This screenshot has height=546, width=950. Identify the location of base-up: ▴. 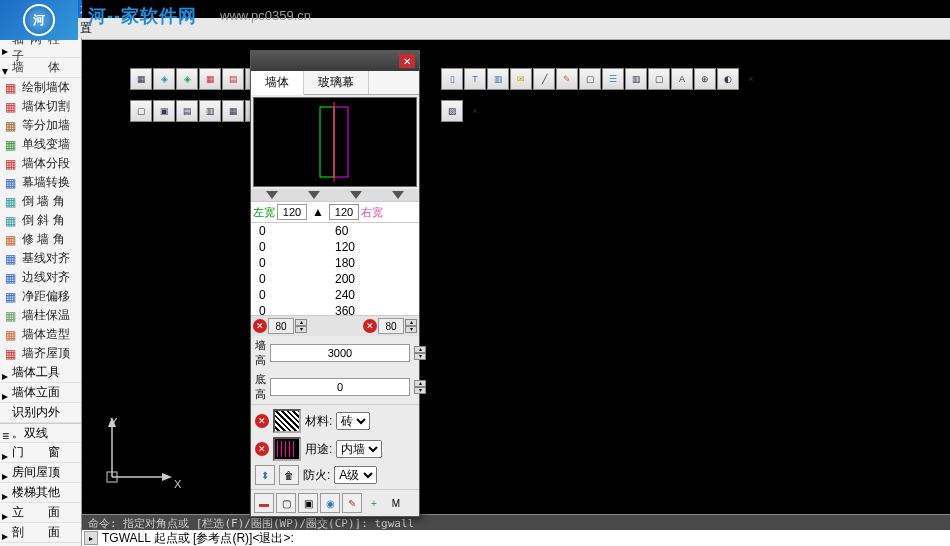
(420, 384).